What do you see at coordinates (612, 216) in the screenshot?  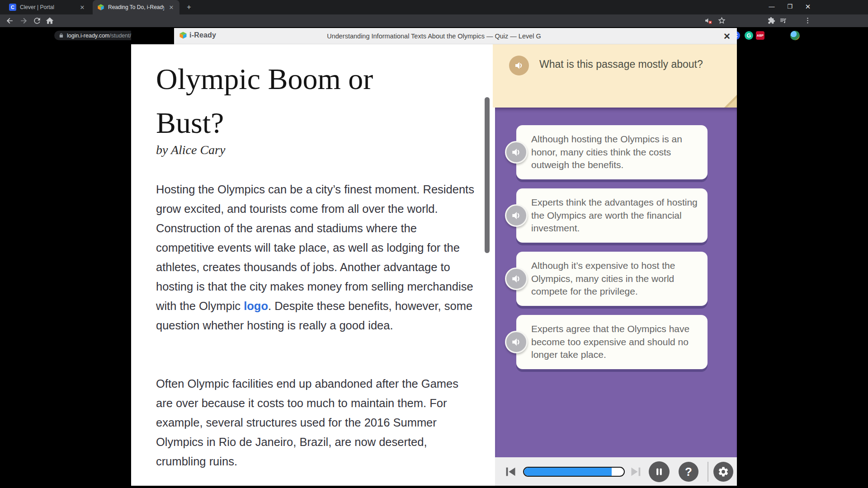 I see `answer-option-2: Experts think the advantages of hosting …` at bounding box center [612, 216].